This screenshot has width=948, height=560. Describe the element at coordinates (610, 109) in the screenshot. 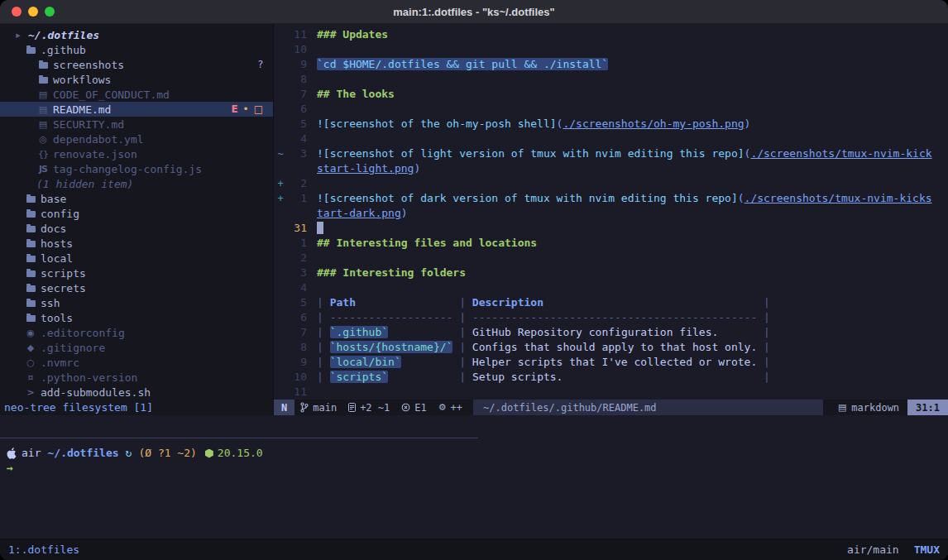

I see `editor-line: 6` at that location.